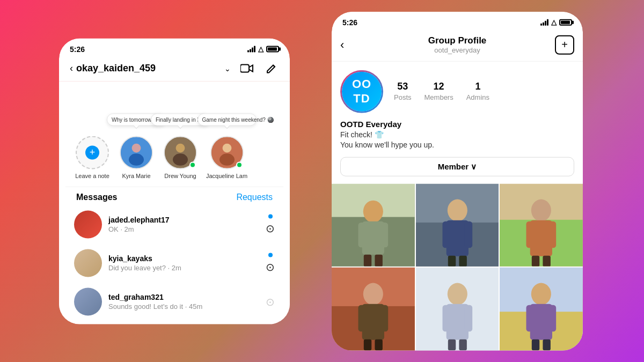  What do you see at coordinates (97, 197) in the screenshot?
I see `messages-title: Messages` at bounding box center [97, 197].